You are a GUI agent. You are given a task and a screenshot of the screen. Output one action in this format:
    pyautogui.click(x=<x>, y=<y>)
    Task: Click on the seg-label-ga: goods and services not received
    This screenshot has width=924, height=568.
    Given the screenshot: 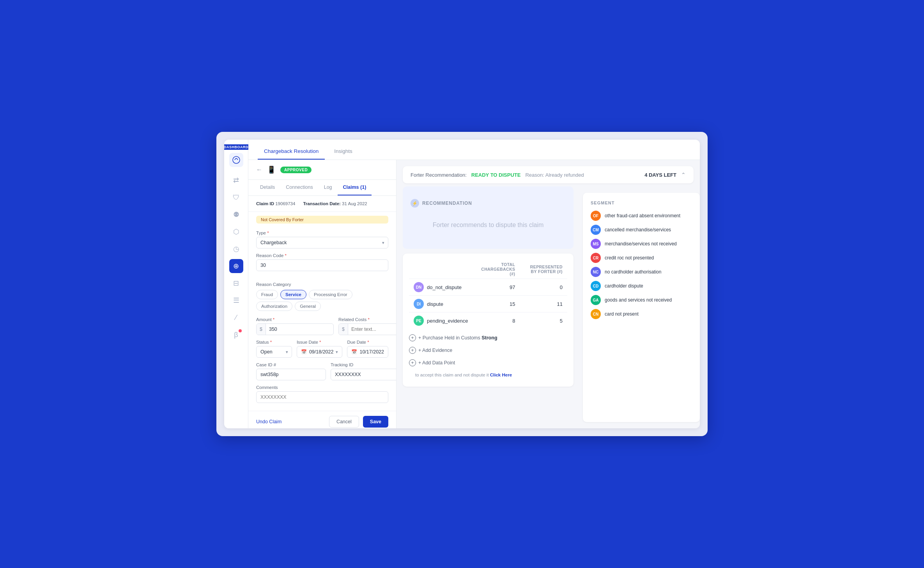 What is the action you would take?
    pyautogui.click(x=638, y=300)
    